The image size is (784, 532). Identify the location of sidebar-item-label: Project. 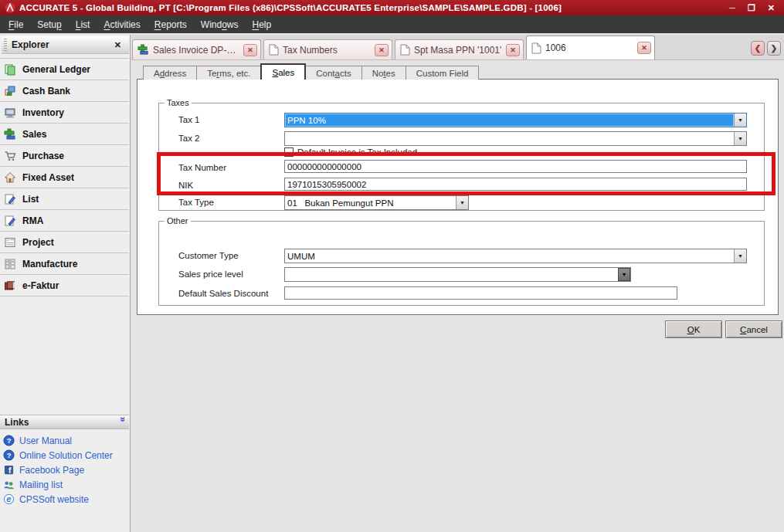
(39, 242).